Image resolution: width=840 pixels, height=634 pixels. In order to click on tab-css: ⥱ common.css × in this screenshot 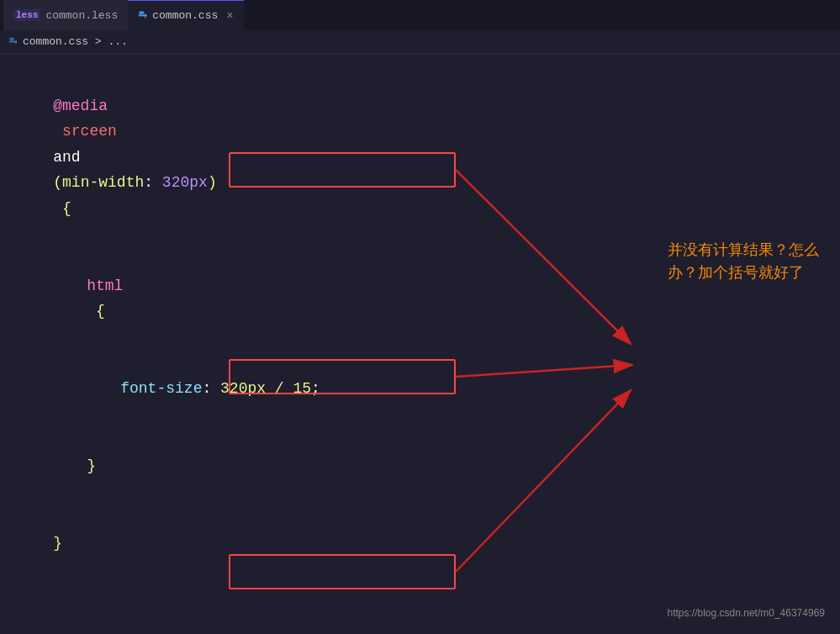, I will do `click(185, 15)`.